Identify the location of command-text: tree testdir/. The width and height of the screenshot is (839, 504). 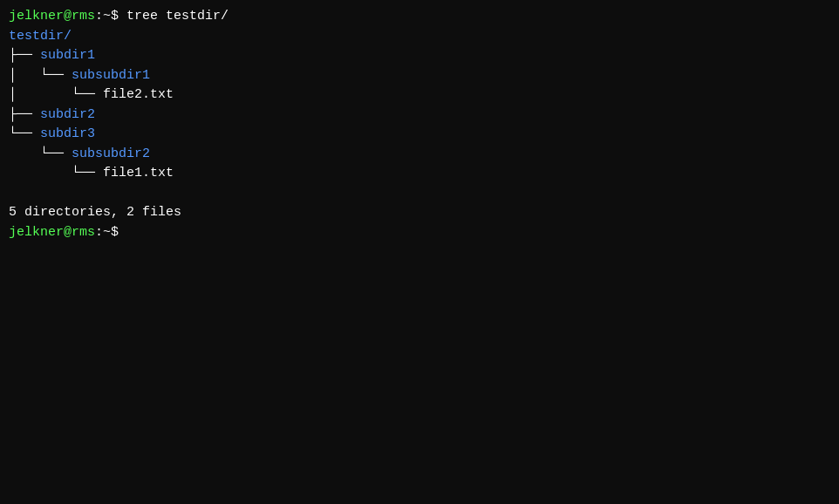
(174, 17).